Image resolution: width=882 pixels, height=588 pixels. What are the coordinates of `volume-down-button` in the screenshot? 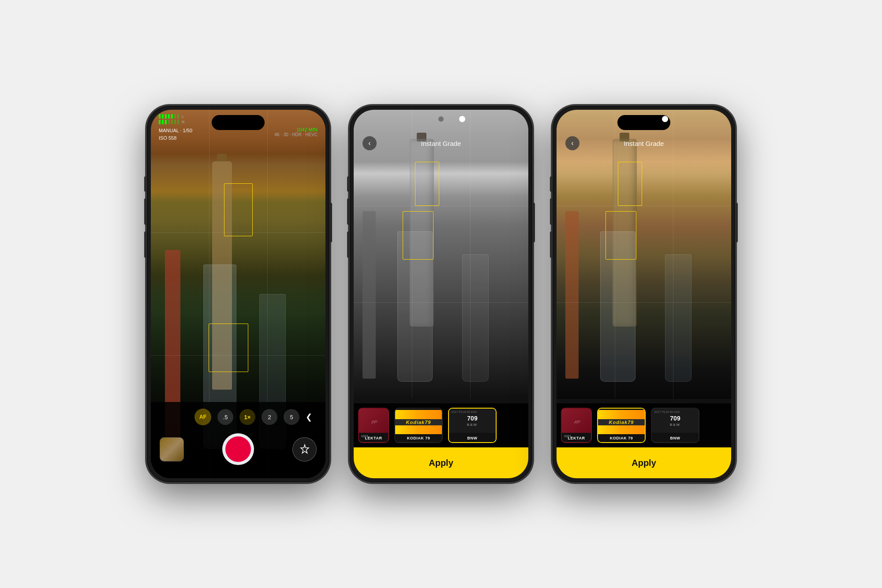 It's located at (146, 245).